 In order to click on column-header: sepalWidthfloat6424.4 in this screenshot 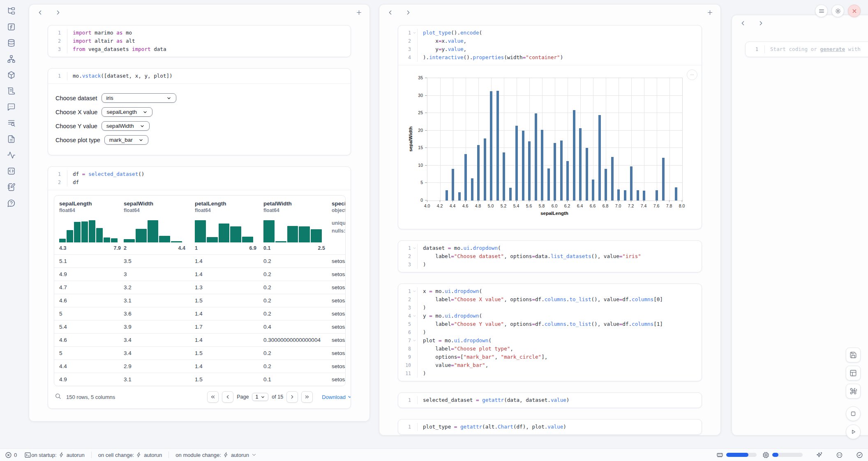, I will do `click(155, 225)`.